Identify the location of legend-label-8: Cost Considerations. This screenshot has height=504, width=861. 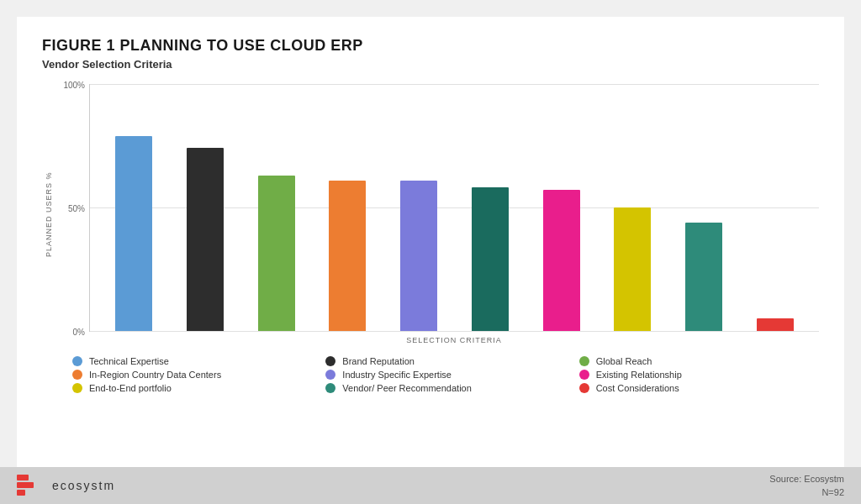
(637, 388).